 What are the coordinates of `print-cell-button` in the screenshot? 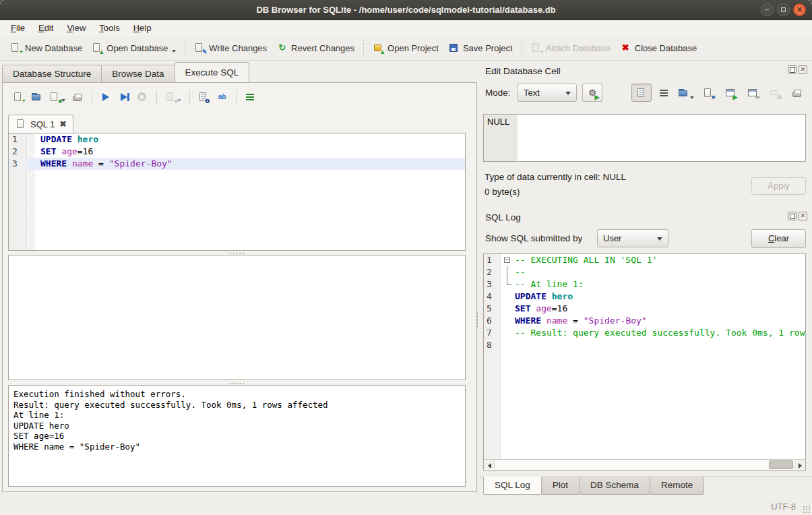 It's located at (797, 93).